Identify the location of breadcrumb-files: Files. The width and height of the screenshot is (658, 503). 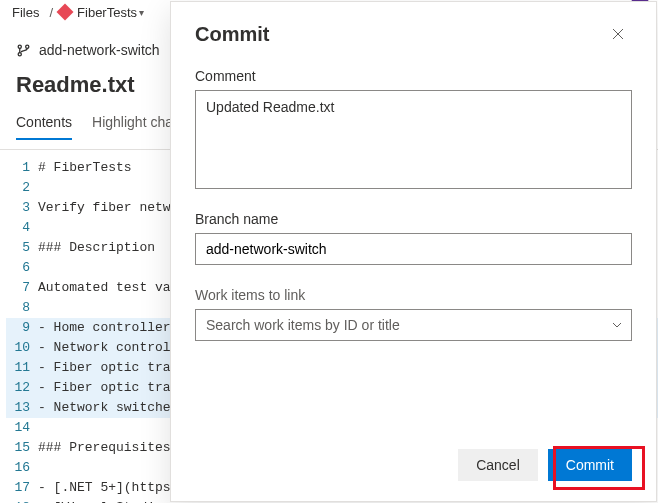
(26, 12).